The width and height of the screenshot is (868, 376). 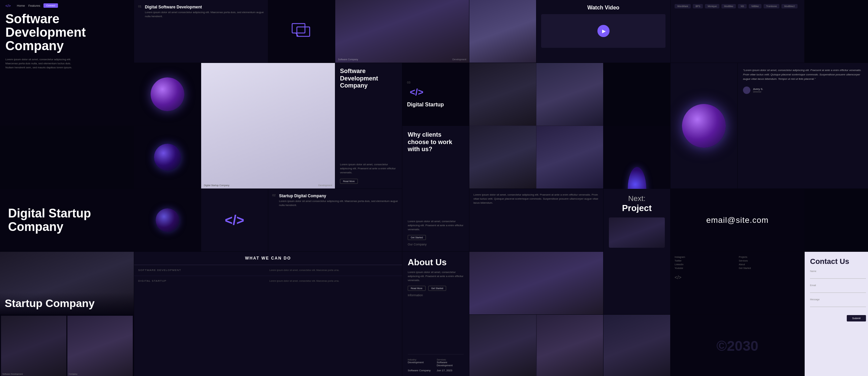 What do you see at coordinates (67, 220) in the screenshot?
I see `digital-startup-company-content: Digital Startup Company` at bounding box center [67, 220].